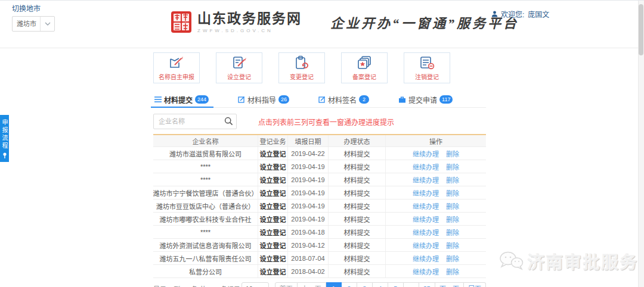 The image size is (644, 287). I want to click on page-ellipsis: ..., so click(411, 285).